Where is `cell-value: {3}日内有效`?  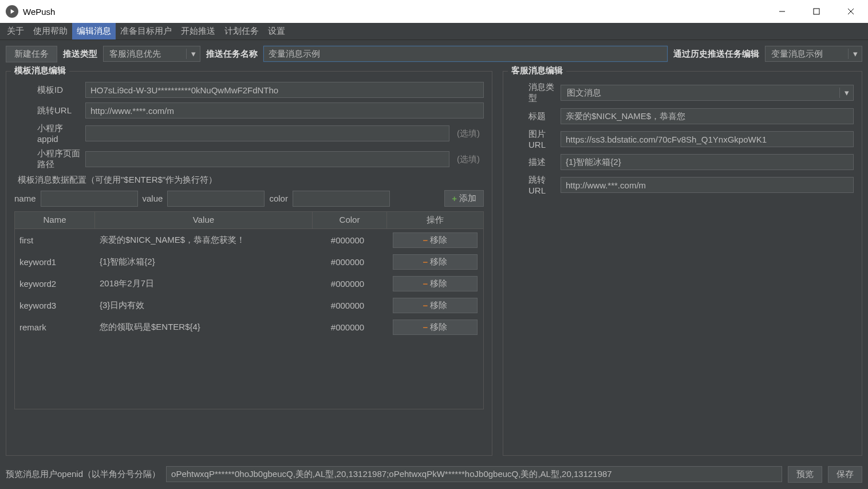 cell-value: {3}日内有效 is located at coordinates (204, 306).